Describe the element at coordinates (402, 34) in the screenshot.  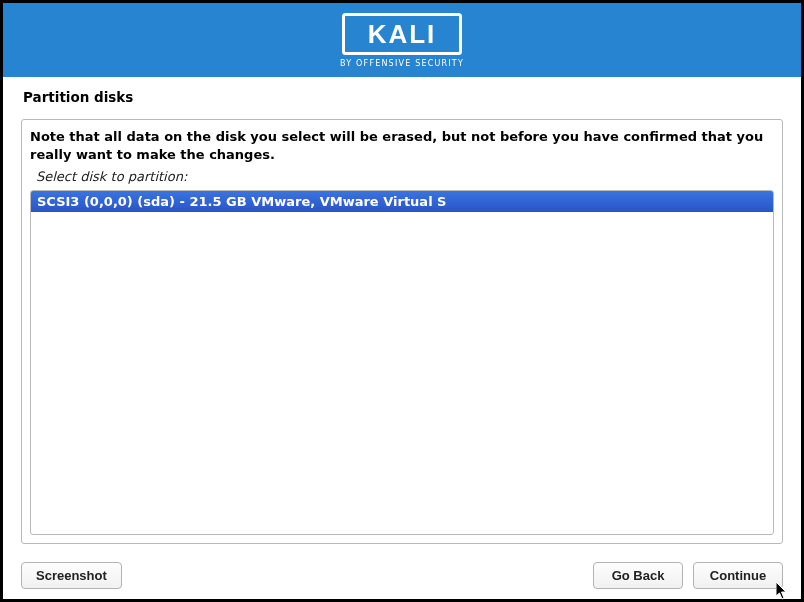
I see `kali-logo-icon: KALI` at that location.